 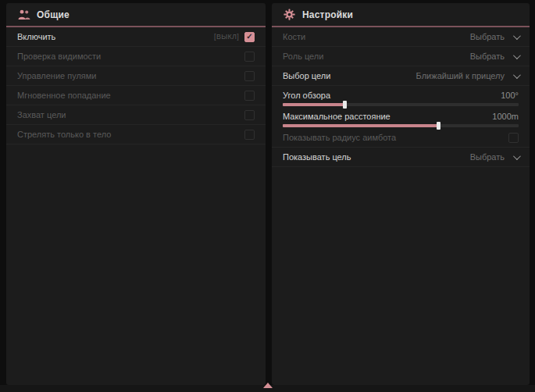 What do you see at coordinates (250, 37) in the screenshot?
I see `enable-checkbox: ✓` at bounding box center [250, 37].